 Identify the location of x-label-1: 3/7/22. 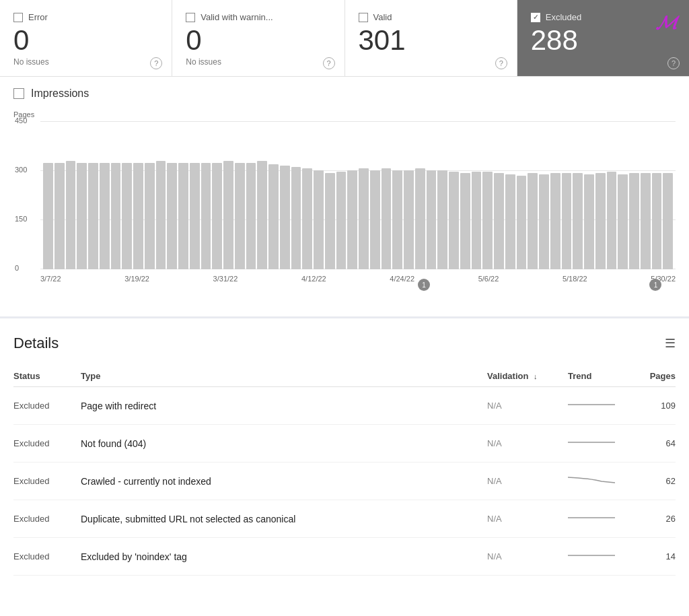
(51, 279).